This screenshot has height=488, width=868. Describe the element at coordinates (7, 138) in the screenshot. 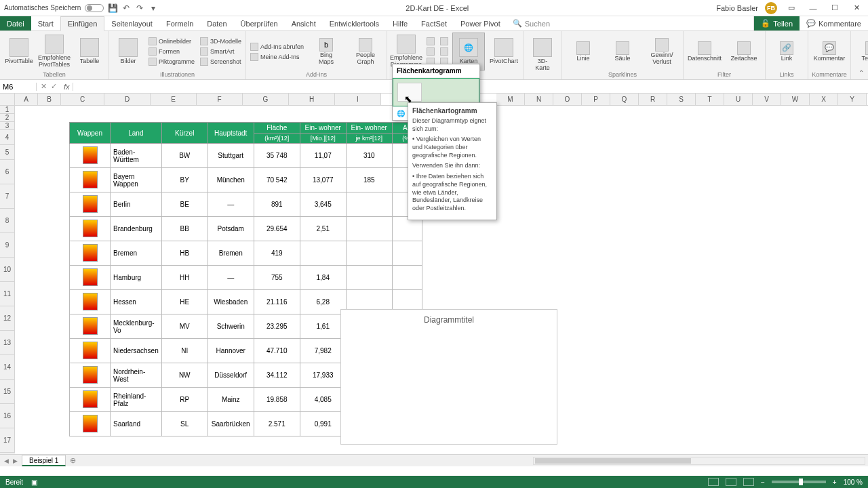

I see `row-header: 4` at that location.